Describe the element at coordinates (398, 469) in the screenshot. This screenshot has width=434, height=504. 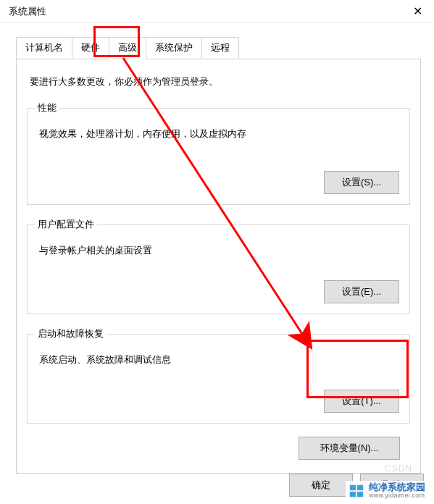
I see `watermark-csdn: CSDN` at that location.